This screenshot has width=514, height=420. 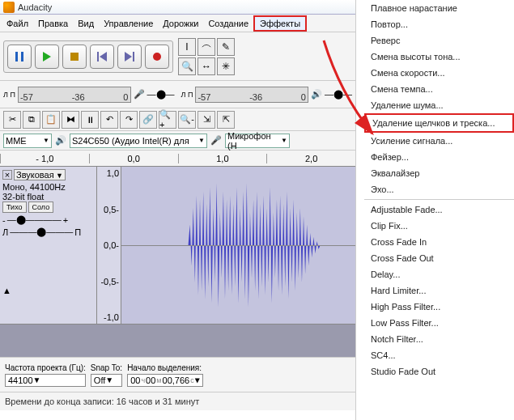 I want to click on transport-toolbar: I ✎ 🔍 ↔ ✳, so click(x=178, y=57).